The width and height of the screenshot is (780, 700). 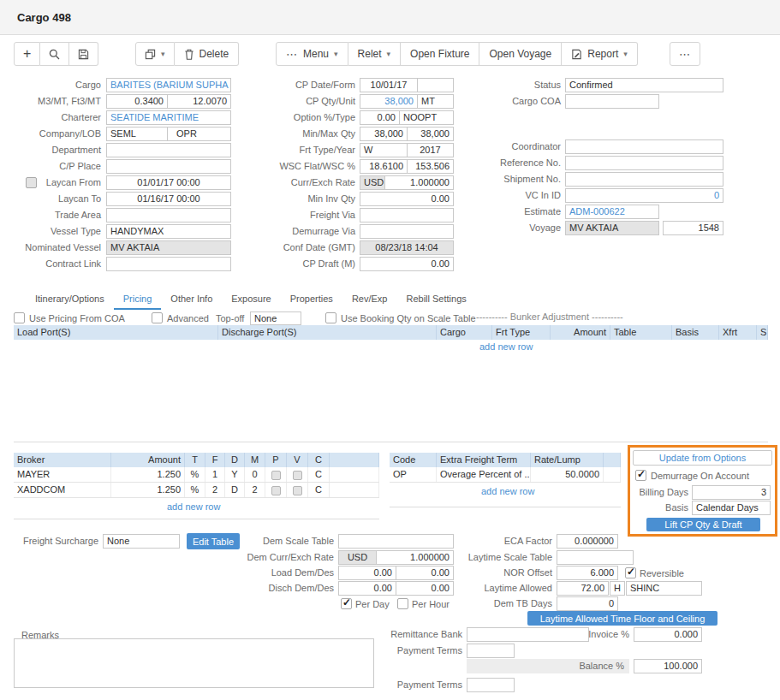 I want to click on broker-name-cell: MAYER, so click(x=63, y=474).